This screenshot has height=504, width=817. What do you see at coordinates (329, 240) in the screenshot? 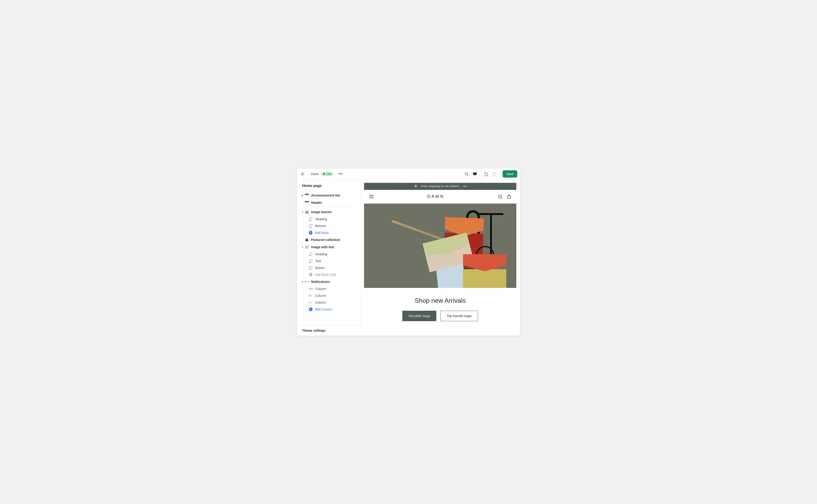
I see `section-featured-collection: Featured collection` at bounding box center [329, 240].